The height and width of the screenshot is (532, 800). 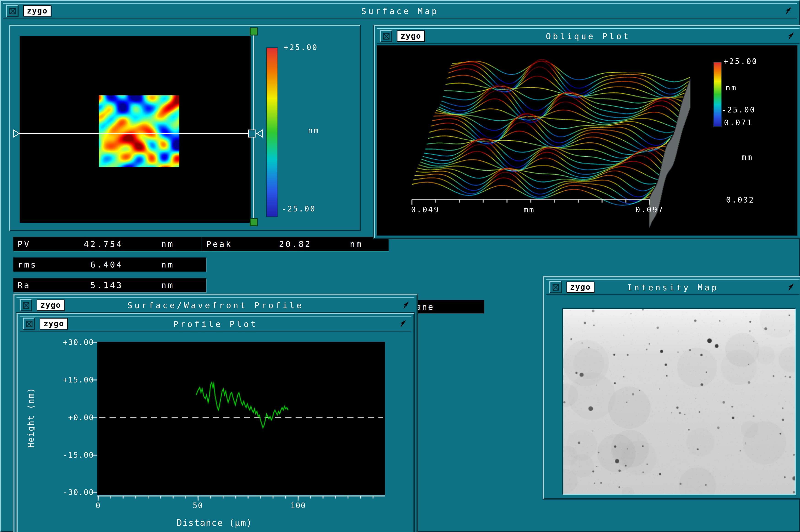 What do you see at coordinates (198, 506) in the screenshot?
I see `x-tick-label: 50` at bounding box center [198, 506].